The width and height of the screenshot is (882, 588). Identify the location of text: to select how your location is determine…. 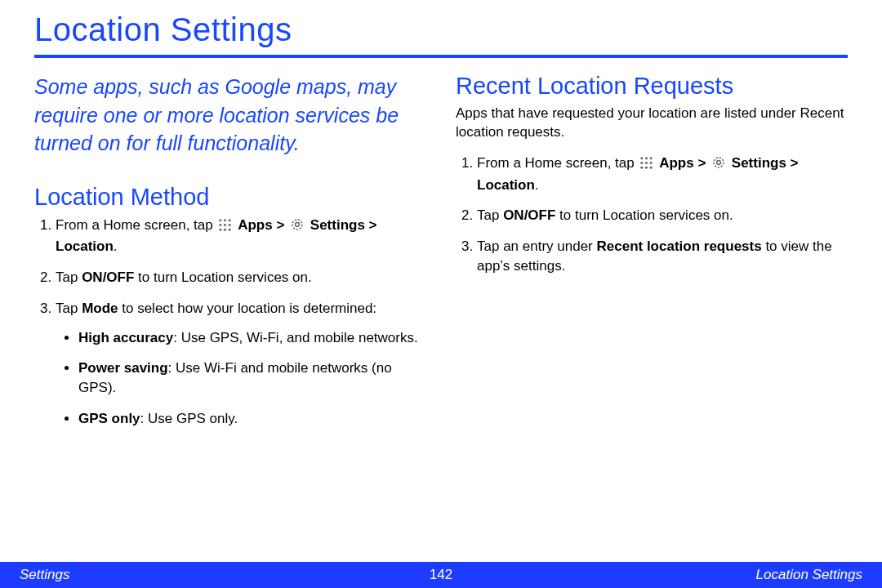
(248, 309).